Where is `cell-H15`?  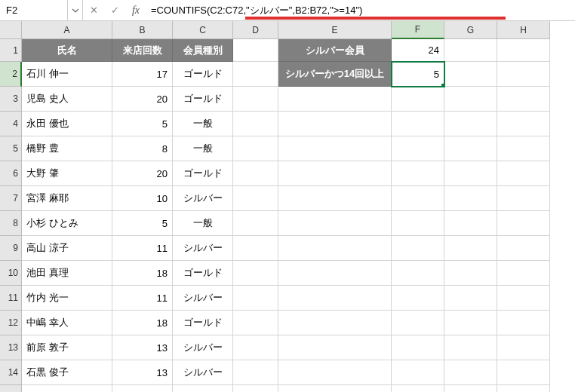
cell-H15 is located at coordinates (524, 389).